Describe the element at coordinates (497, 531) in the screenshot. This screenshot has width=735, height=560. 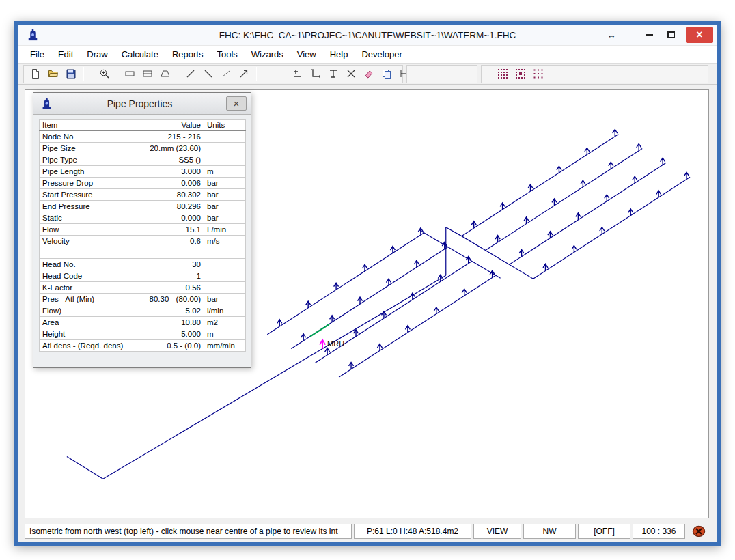
I see `status-view-mode: VIEW` at that location.